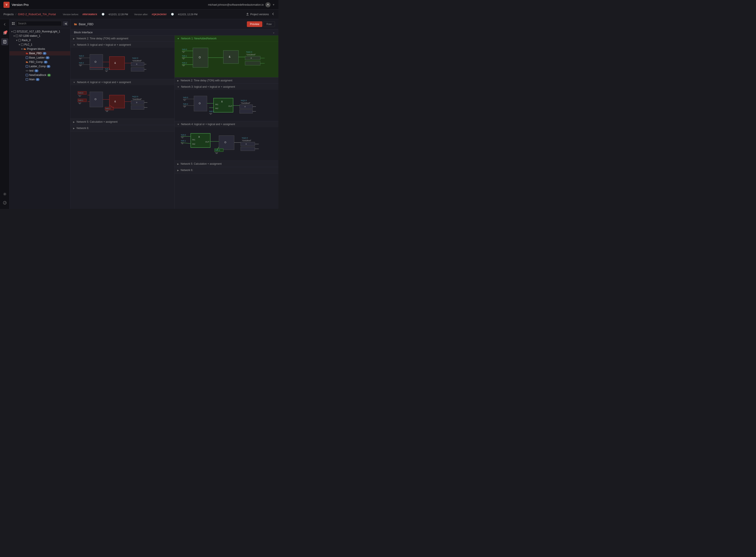 The image size is (756, 557). Describe the element at coordinates (40, 62) in the screenshot. I see `tree-item-fbd-comp: FBD_Comp M` at that location.